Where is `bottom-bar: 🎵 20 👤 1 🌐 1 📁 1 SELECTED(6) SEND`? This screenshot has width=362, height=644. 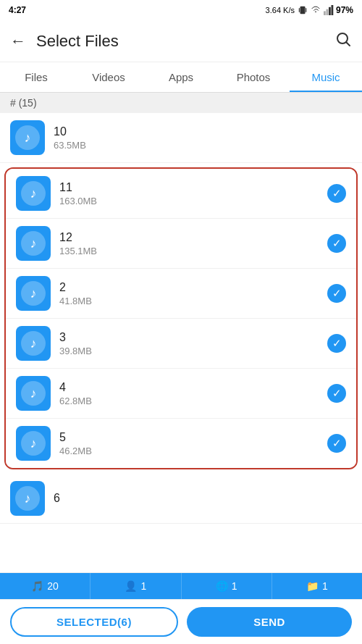 bottom-bar: 🎵 20 👤 1 🌐 1 📁 1 SELECTED(6) SEND is located at coordinates (181, 609).